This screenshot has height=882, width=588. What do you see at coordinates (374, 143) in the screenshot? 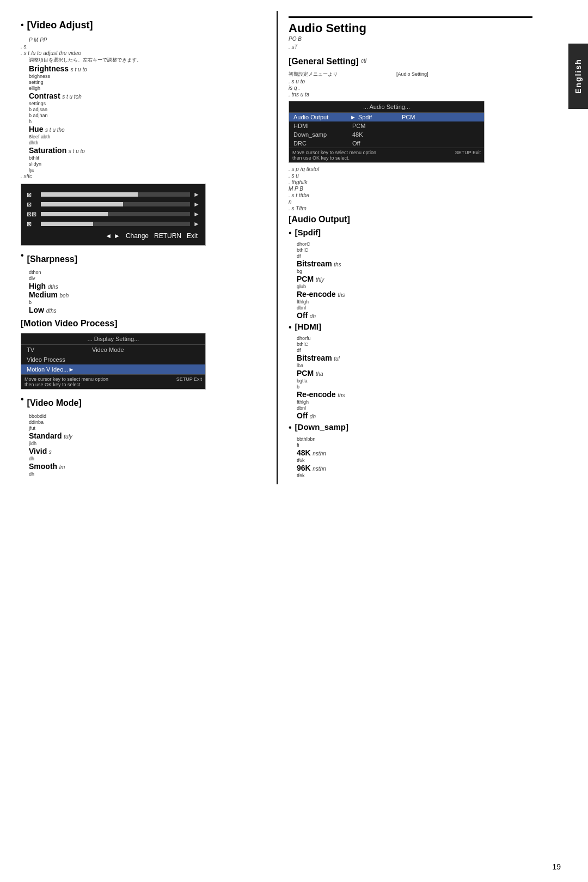
I see `ap-col2-4: Off` at bounding box center [374, 143].